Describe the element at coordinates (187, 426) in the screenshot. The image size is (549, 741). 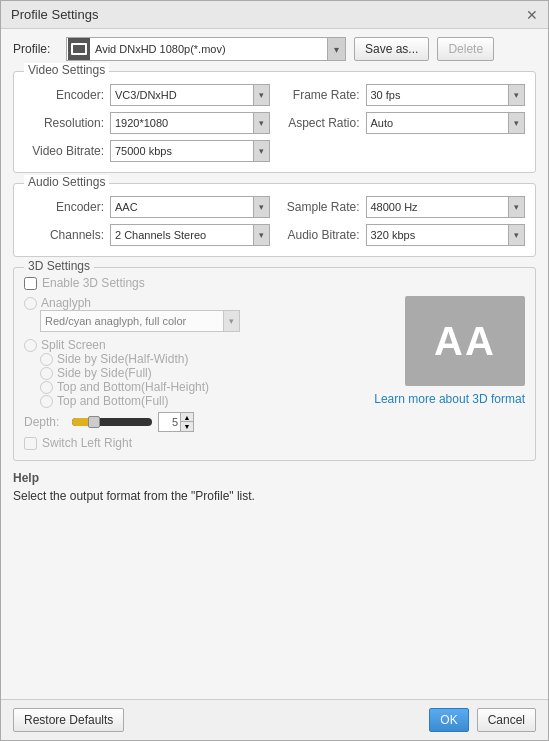
I see `depth-down-button: ▼` at that location.